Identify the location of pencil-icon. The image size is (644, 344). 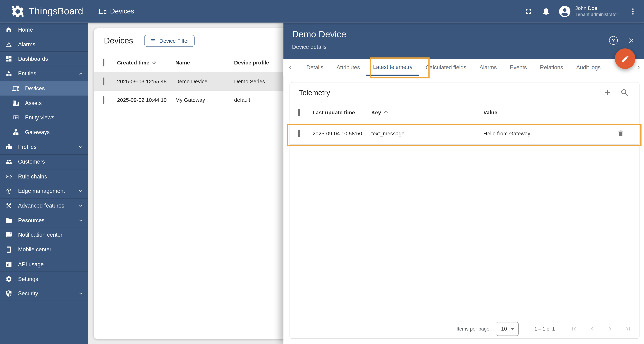
(625, 59).